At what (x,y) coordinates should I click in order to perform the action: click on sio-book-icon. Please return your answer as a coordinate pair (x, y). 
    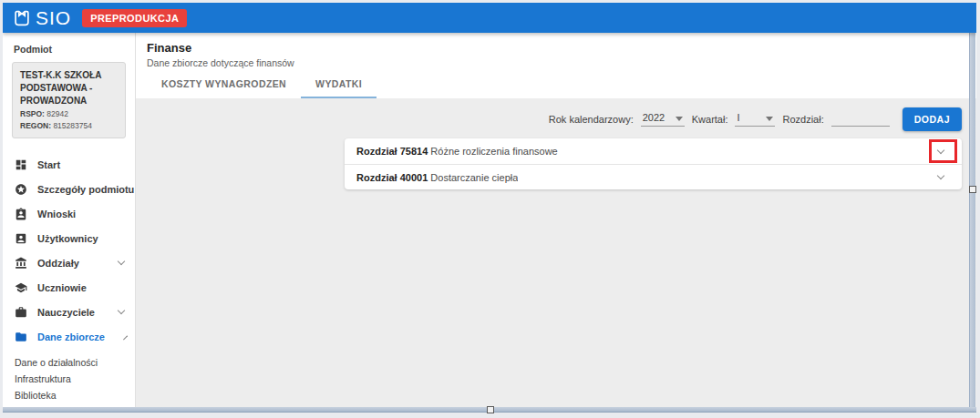
    Looking at the image, I should click on (22, 18).